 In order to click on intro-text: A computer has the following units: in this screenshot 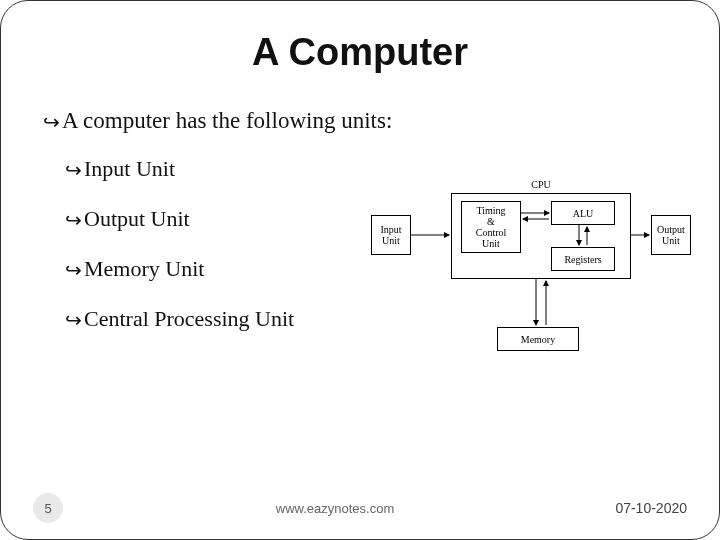, I will do `click(227, 120)`.